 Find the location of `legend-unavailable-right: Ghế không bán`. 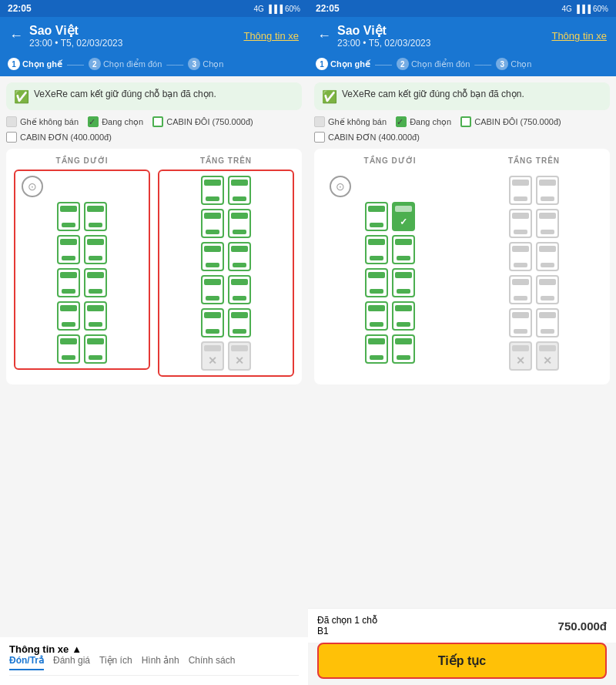

legend-unavailable-right: Ghế không bán is located at coordinates (350, 122).